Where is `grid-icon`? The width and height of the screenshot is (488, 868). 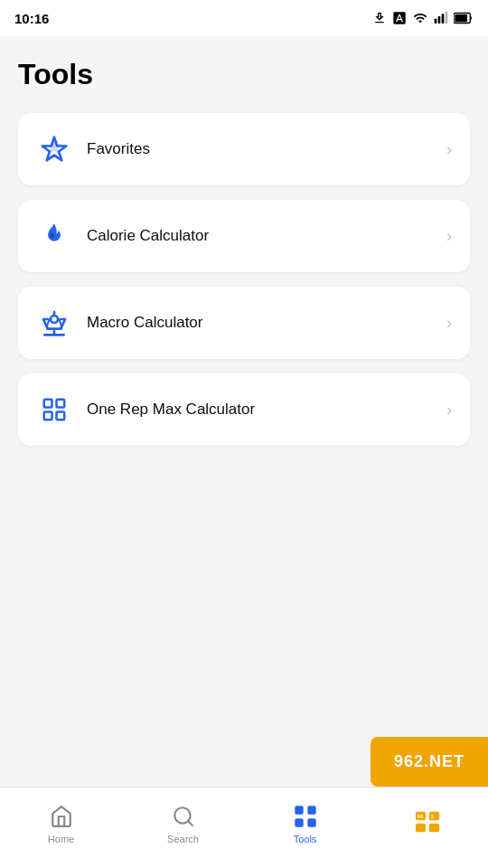
grid-icon is located at coordinates (54, 410).